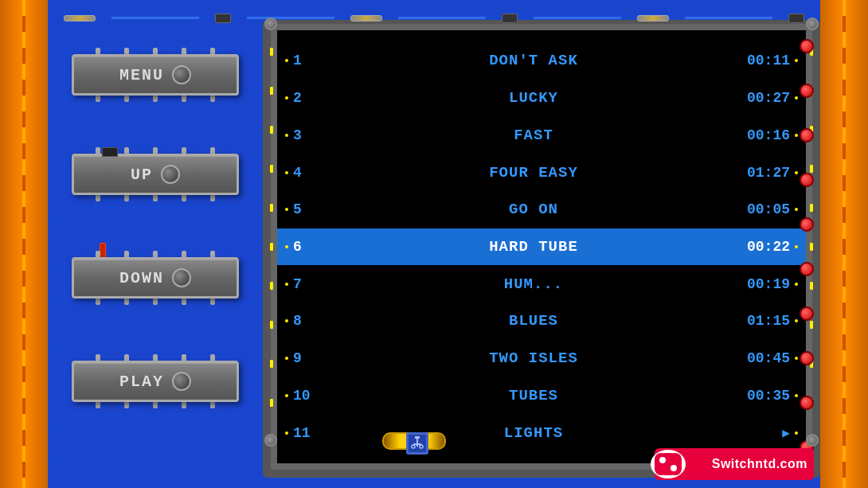  What do you see at coordinates (542, 433) in the screenshot?
I see `track-row: 11LIGHTS▶` at bounding box center [542, 433].